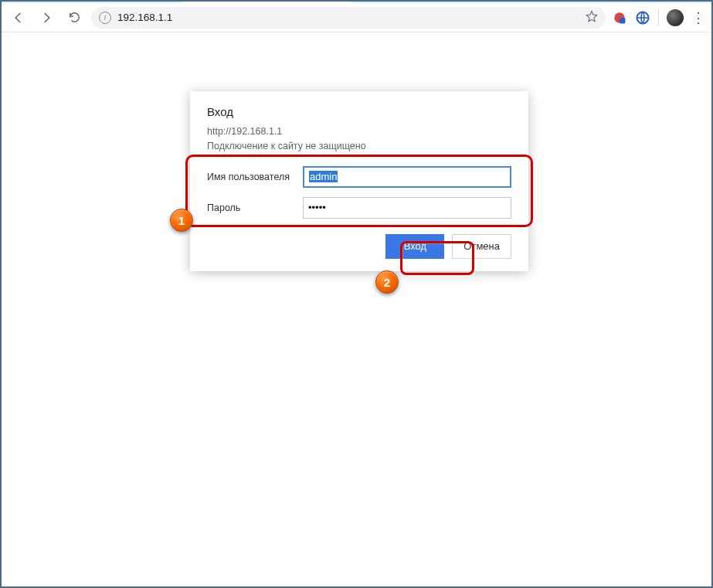 This screenshot has height=588, width=713. What do you see at coordinates (387, 282) in the screenshot?
I see `annotation-callout-2: 2` at bounding box center [387, 282].